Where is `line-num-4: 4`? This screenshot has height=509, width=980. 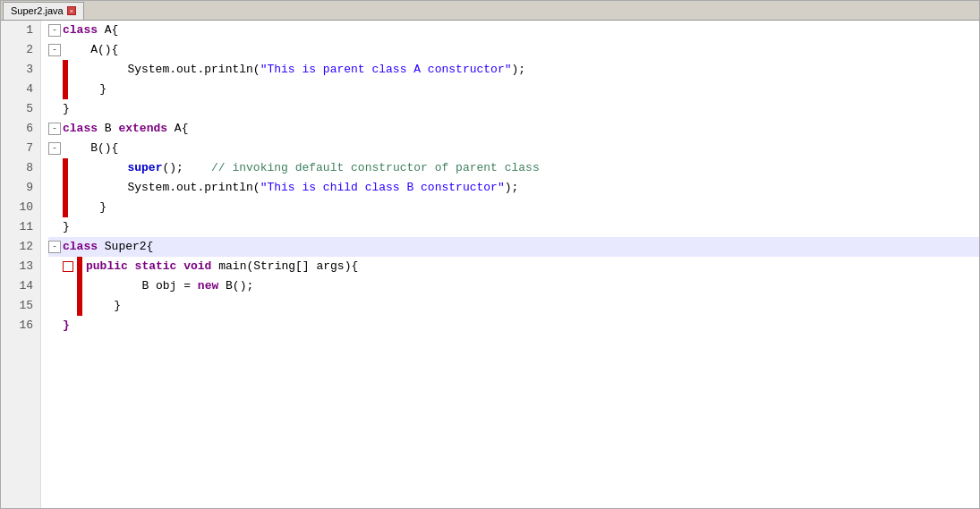
line-num-4: 4 is located at coordinates (17, 89).